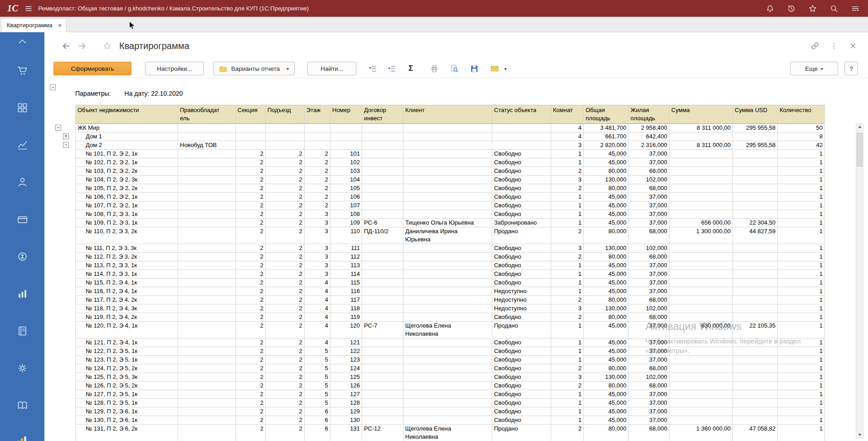 The height and width of the screenshot is (441, 868). I want to click on cell-sum_usd: 295 955,58, so click(755, 145).